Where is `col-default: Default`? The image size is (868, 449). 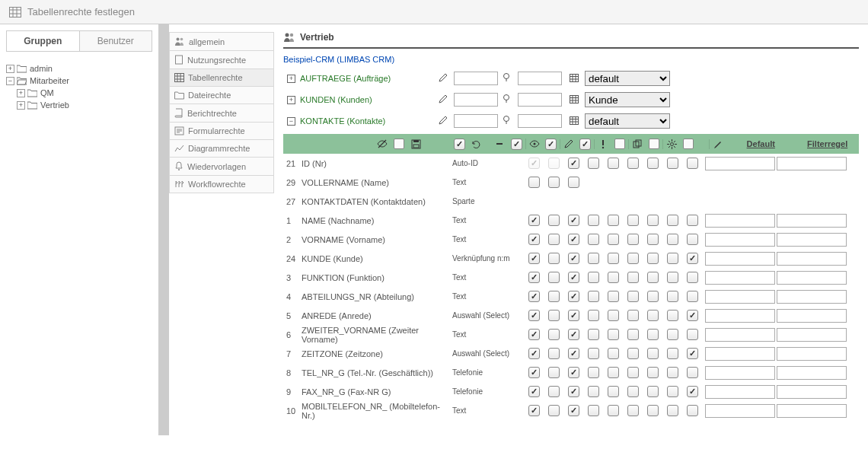 col-default: Default is located at coordinates (761, 144).